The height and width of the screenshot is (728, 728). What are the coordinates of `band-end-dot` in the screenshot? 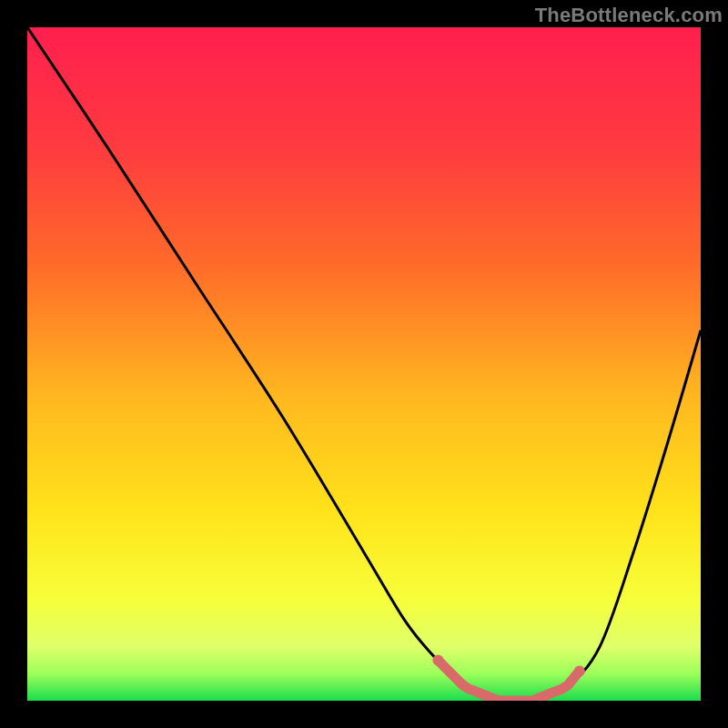 It's located at (580, 671).